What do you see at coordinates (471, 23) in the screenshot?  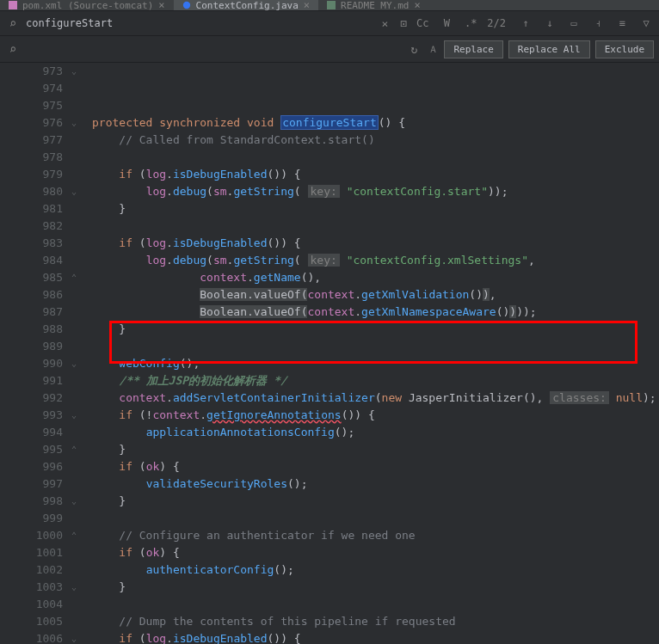 I see `regex-toggle: .*` at bounding box center [471, 23].